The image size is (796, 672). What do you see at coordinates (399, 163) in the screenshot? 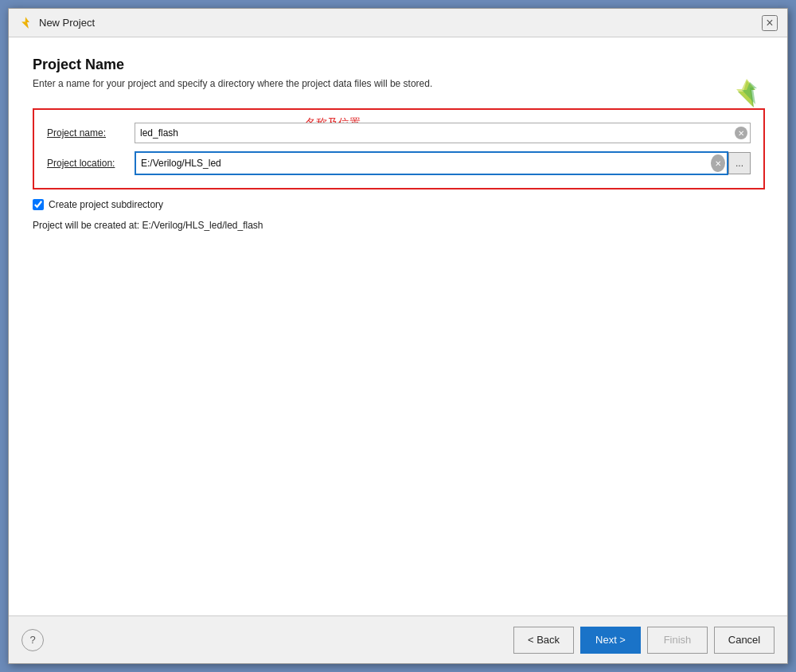
I see `project-location-row: Project location: ✕ ...` at bounding box center [399, 163].